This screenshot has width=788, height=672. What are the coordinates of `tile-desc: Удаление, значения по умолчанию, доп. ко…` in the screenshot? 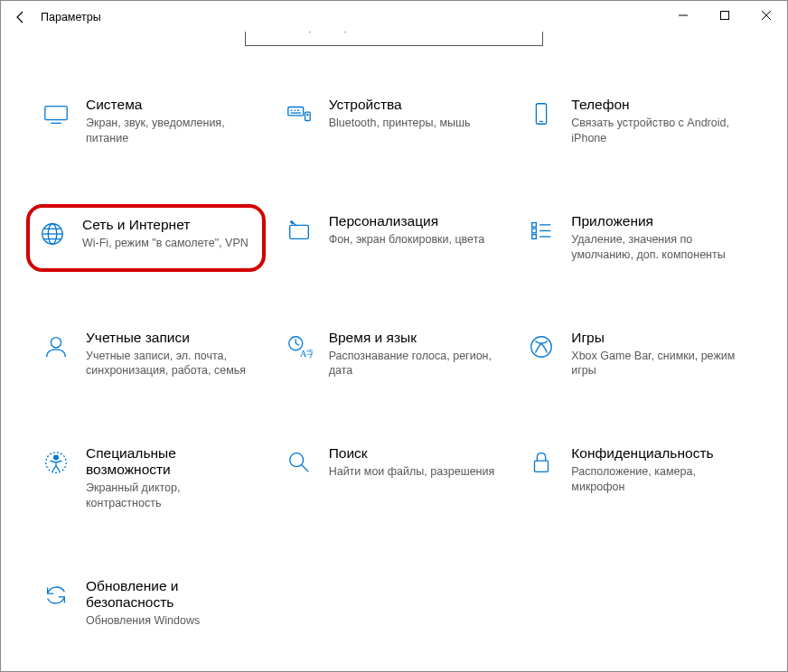 It's located at (658, 247).